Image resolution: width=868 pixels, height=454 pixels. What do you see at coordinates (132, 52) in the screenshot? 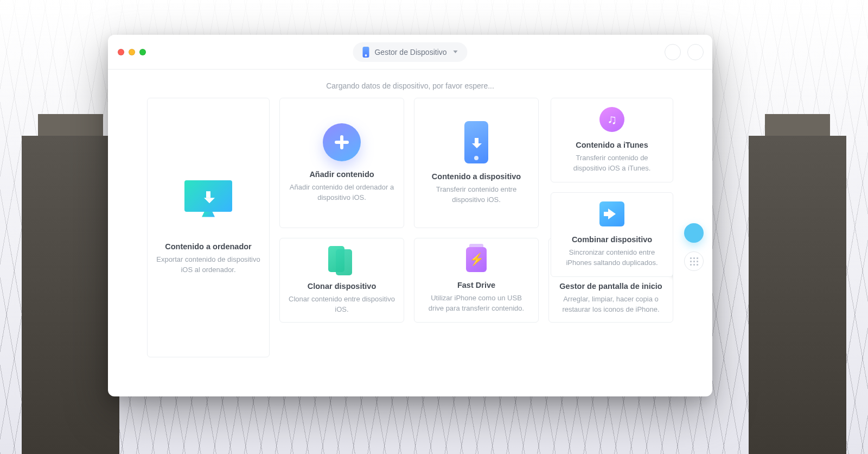
I see `minimize-window-button` at bounding box center [132, 52].